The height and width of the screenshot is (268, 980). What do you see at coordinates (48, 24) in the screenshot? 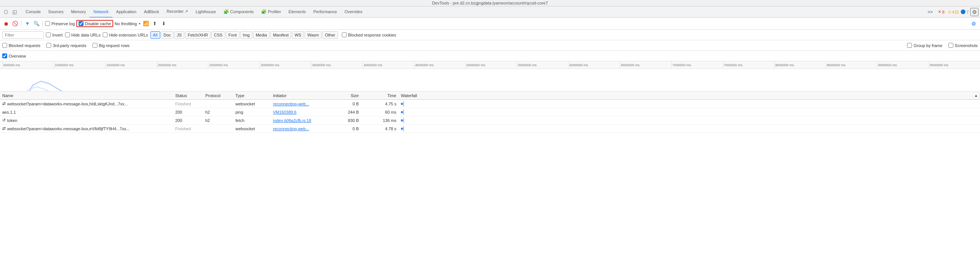
I see `preserve-log-checkbox` at bounding box center [48, 24].